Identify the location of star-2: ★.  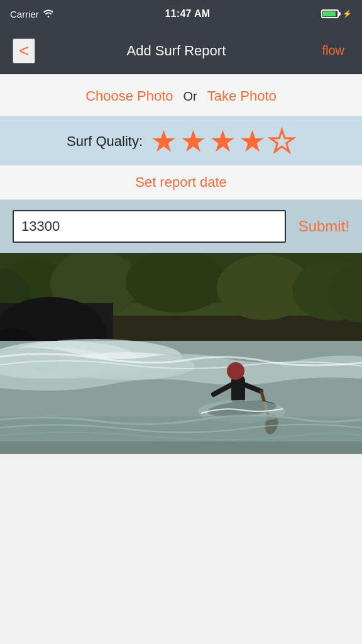
(194, 142).